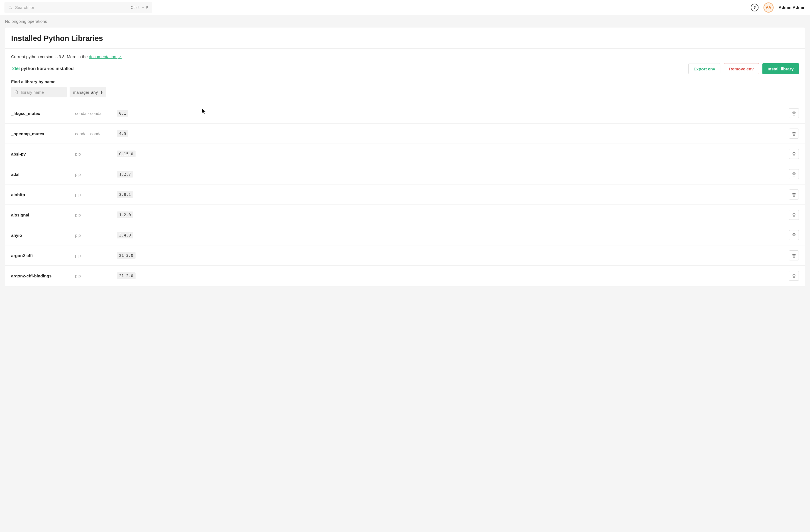 The image size is (810, 532). What do you see at coordinates (405, 255) in the screenshot?
I see `table-row: argon2-cffipip21.3.0` at bounding box center [405, 255].